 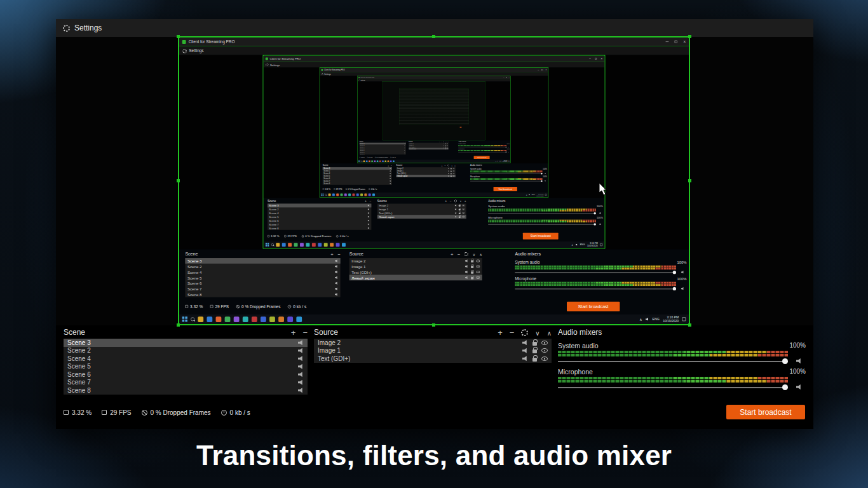 I want to click on move-down-button, so click(x=538, y=333).